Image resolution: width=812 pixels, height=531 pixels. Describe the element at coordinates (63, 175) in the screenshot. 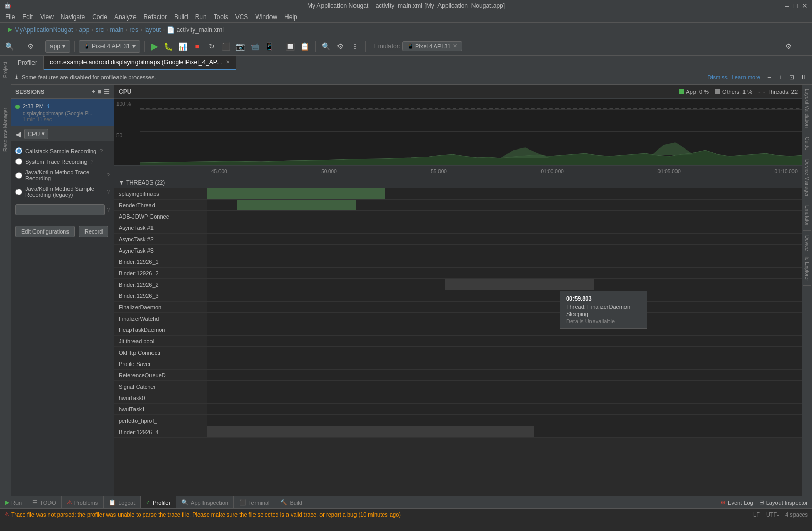

I see `radio-java-trace: Java/Kotlin Method Trace Recording ?` at that location.